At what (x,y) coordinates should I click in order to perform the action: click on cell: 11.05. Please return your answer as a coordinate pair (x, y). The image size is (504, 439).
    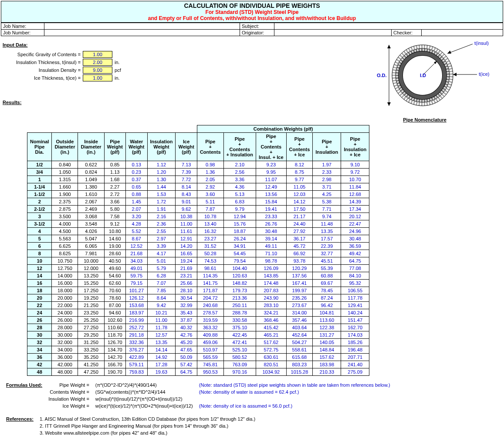
    Looking at the image, I should click on (300, 187).